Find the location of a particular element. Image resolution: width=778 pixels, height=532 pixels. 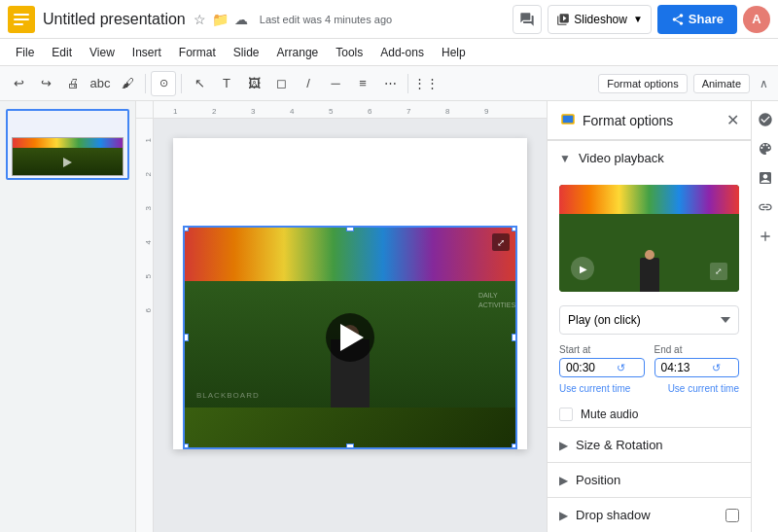

share-button: Share is located at coordinates (697, 19).